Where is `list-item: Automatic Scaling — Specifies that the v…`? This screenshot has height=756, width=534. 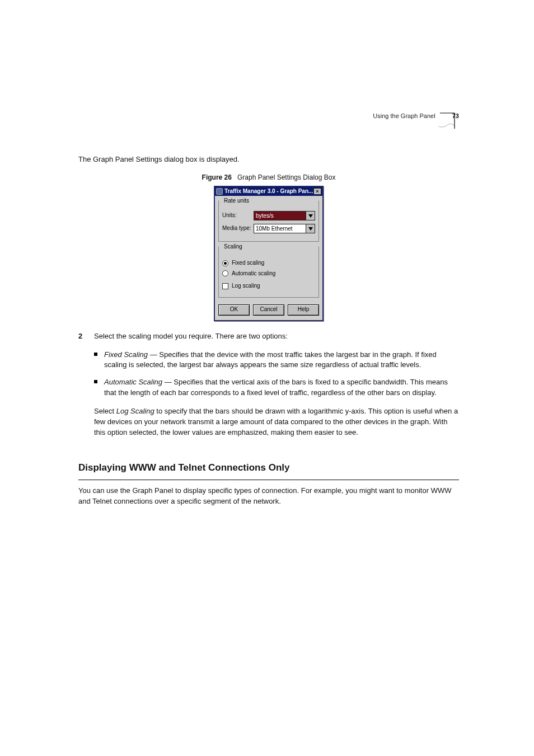
list-item: Automatic Scaling — Specifies that the v… is located at coordinates (277, 388).